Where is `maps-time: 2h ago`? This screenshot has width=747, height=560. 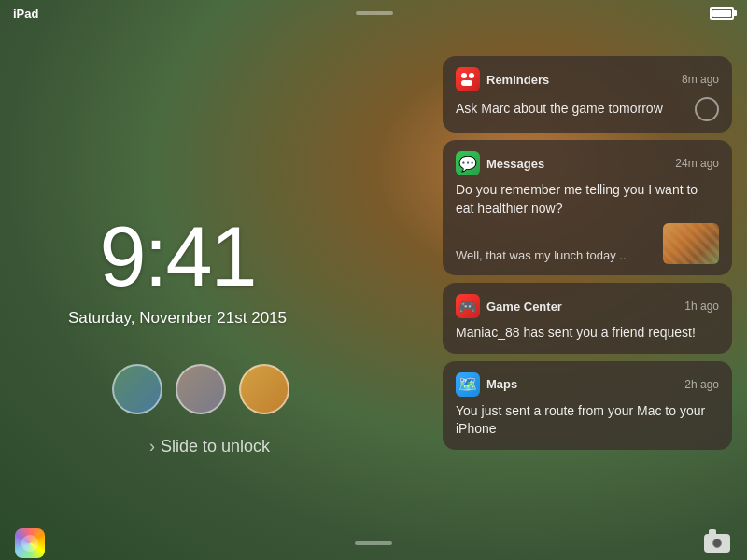 maps-time: 2h ago is located at coordinates (702, 385).